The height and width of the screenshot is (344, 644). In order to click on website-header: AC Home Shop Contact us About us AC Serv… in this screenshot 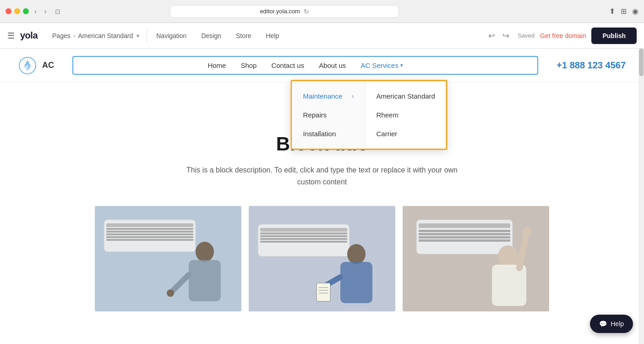, I will do `click(322, 66)`.